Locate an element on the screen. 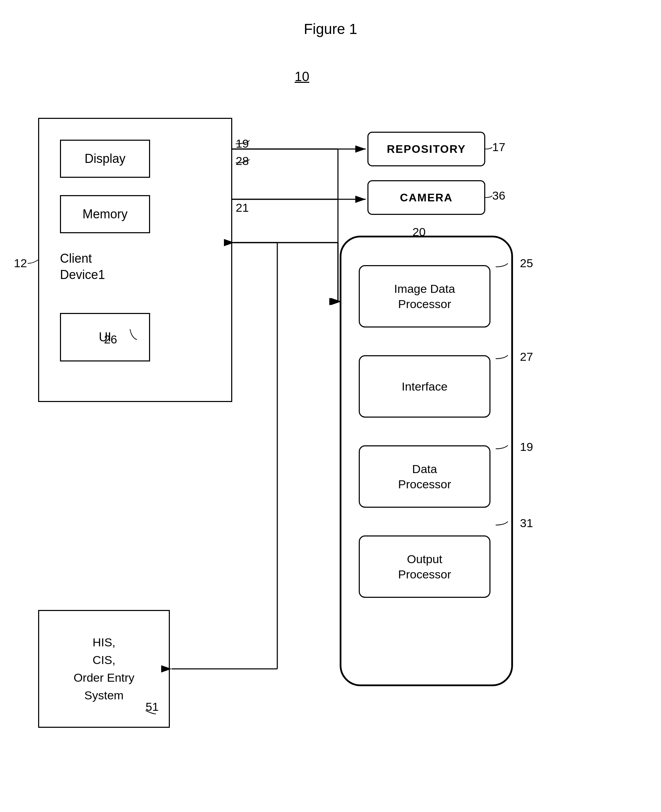 The height and width of the screenshot is (812, 661). interface-label: Interface is located at coordinates (425, 386).